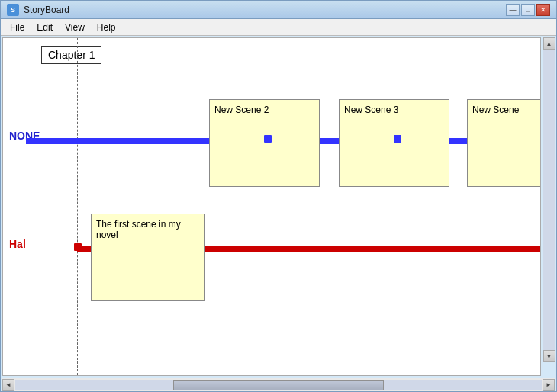  What do you see at coordinates (13, 10) in the screenshot?
I see `app-icon: S` at bounding box center [13, 10].